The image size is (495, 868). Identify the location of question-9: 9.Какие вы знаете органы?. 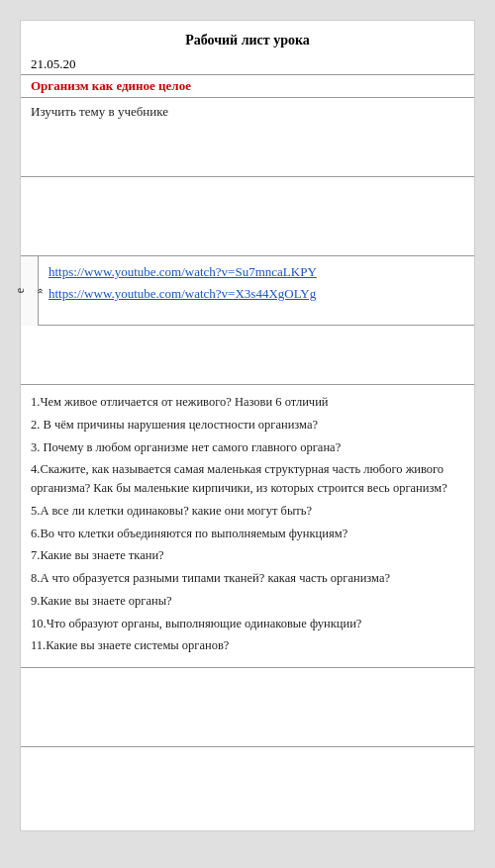
(248, 602).